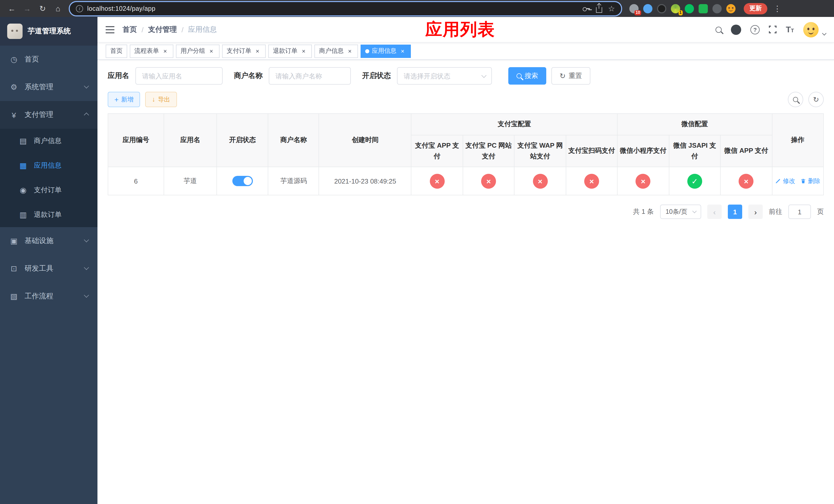  Describe the element at coordinates (162, 30) in the screenshot. I see `breadcrumb-payment: 支付管理` at that location.